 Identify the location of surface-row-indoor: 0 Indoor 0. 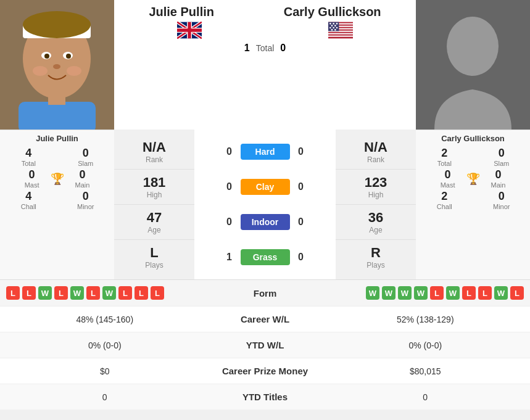
(265, 222).